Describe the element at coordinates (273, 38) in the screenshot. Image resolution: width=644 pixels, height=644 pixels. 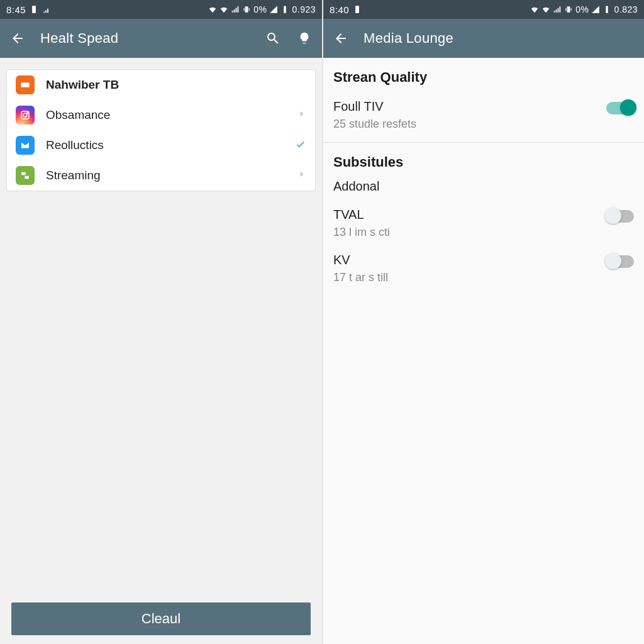
I see `search-icon` at that location.